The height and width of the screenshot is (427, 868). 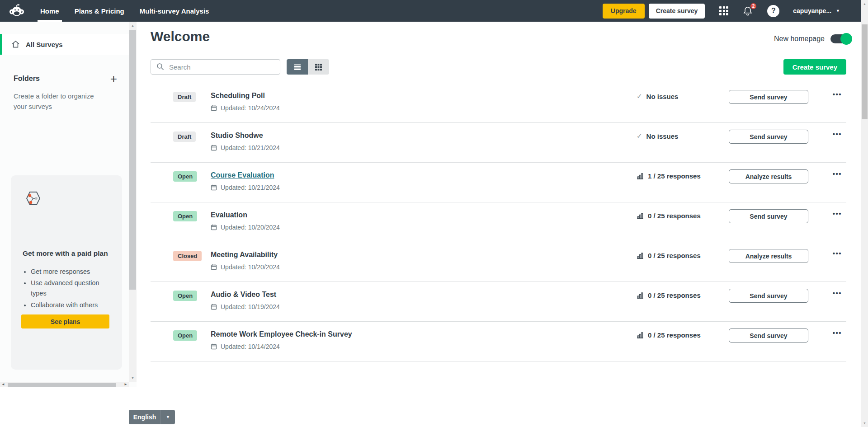 What do you see at coordinates (281, 334) in the screenshot?
I see `survey-title: Remote Work Employee Check-in Survey` at bounding box center [281, 334].